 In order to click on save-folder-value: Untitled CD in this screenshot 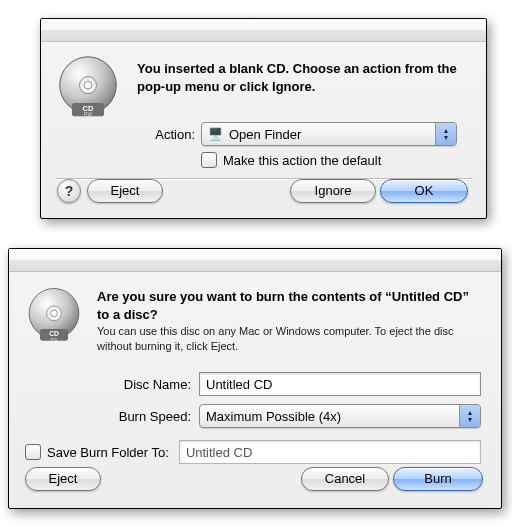, I will do `click(219, 452)`.